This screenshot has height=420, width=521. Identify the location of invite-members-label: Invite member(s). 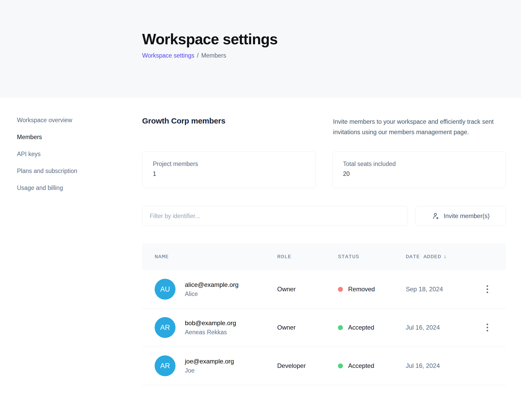
(467, 216).